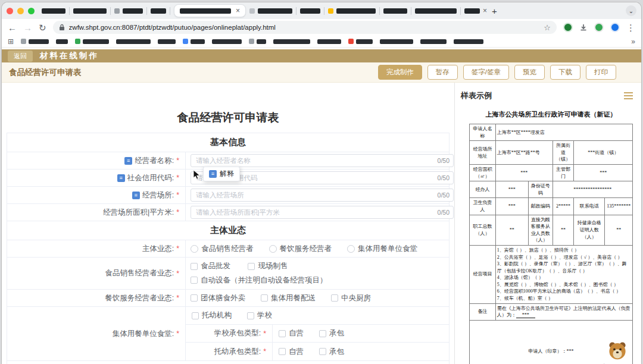 The image size is (643, 364). What do you see at coordinates (633, 42) in the screenshot?
I see `bookmarks-overflow-icon: »` at bounding box center [633, 42].